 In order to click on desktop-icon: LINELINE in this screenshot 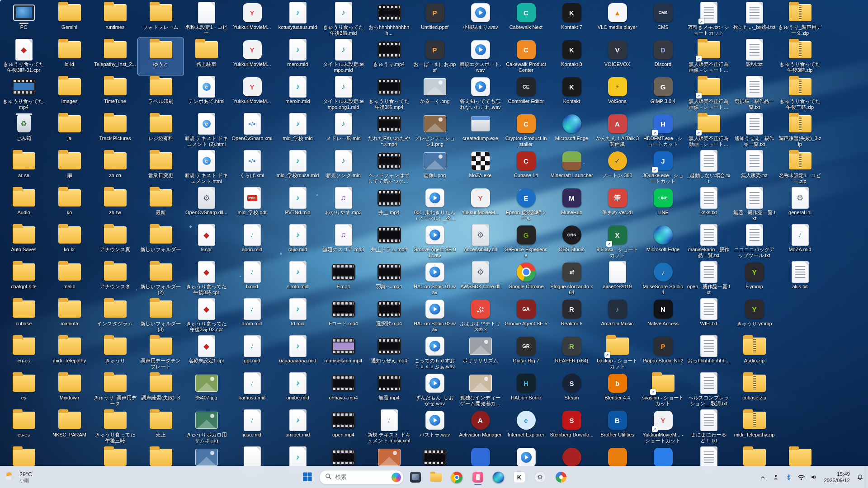, I will do `click(663, 205)`.